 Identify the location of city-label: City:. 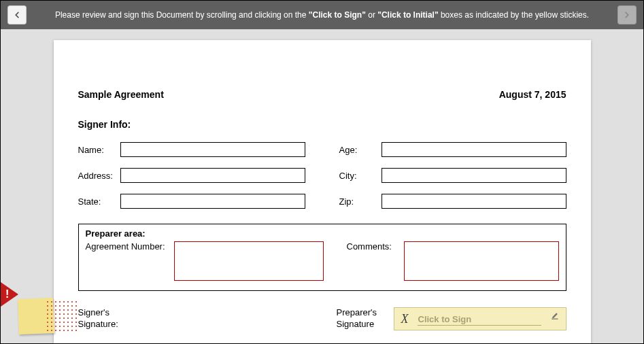
(360, 175).